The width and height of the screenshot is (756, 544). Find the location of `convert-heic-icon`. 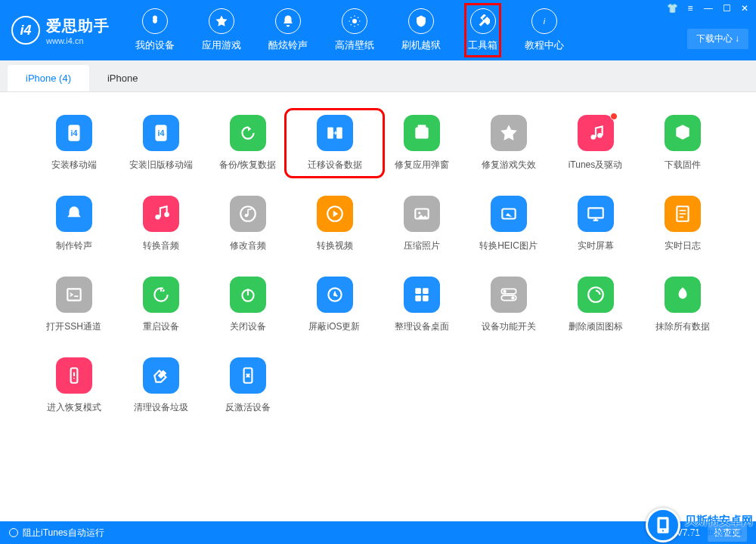

convert-heic-icon is located at coordinates (509, 214).